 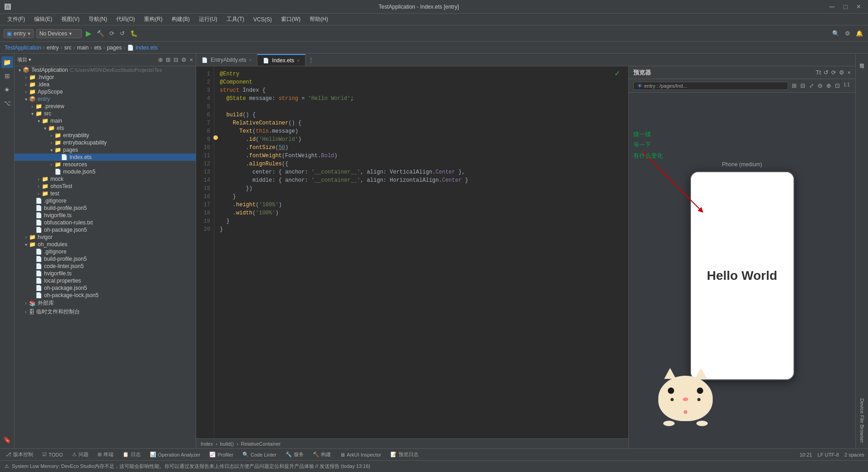 What do you see at coordinates (125, 19) in the screenshot?
I see `menu-code: 代码(O)` at bounding box center [125, 19].